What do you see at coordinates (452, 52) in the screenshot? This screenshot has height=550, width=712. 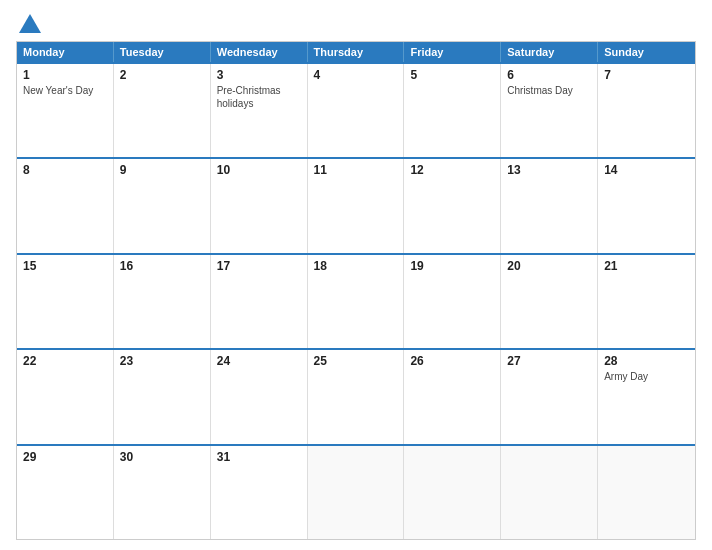 I see `day-header-friday: Friday` at bounding box center [452, 52].